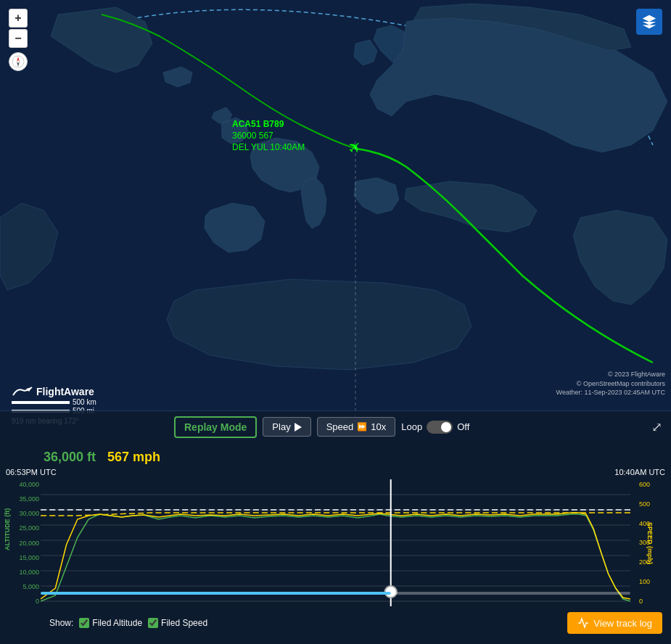 The width and height of the screenshot is (671, 644). What do you see at coordinates (583, 623) in the screenshot?
I see `track-log-icon` at bounding box center [583, 623].